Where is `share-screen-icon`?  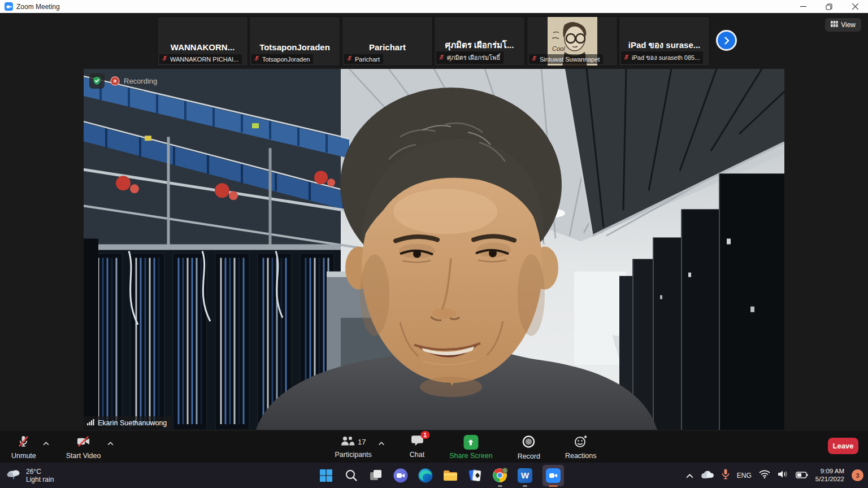
share-screen-icon is located at coordinates (471, 442).